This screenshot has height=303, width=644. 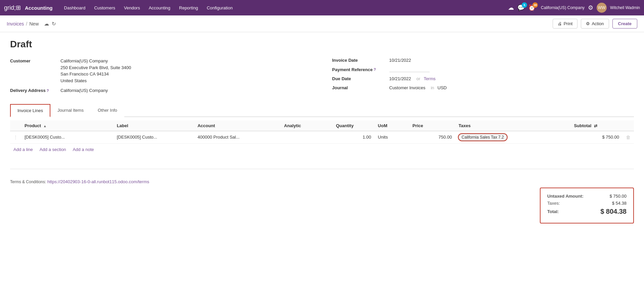 I want to click on cell-account: 400000 Product Sal..., so click(x=237, y=137).